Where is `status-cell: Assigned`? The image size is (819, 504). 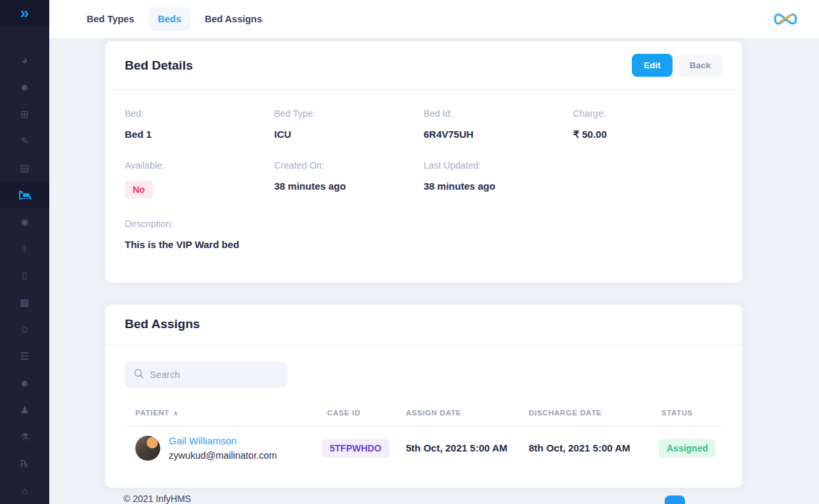
status-cell: Assigned is located at coordinates (688, 448).